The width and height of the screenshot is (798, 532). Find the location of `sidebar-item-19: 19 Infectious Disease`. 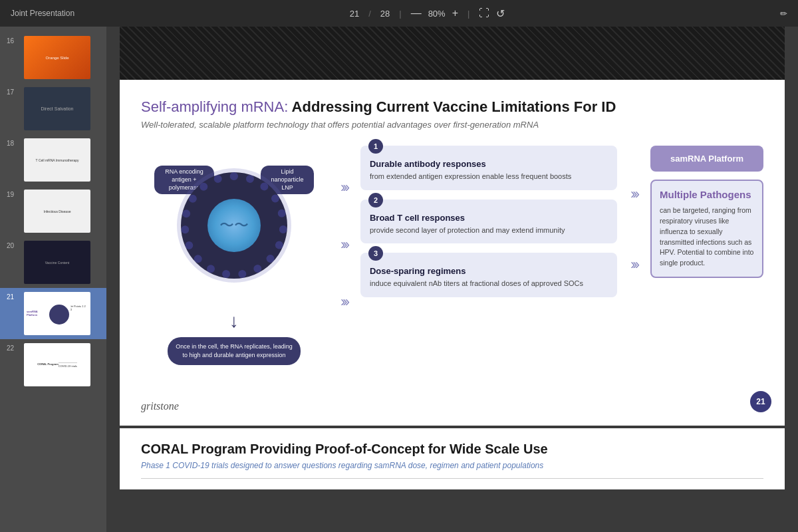

sidebar-item-19: 19 Infectious Disease is located at coordinates (53, 211).